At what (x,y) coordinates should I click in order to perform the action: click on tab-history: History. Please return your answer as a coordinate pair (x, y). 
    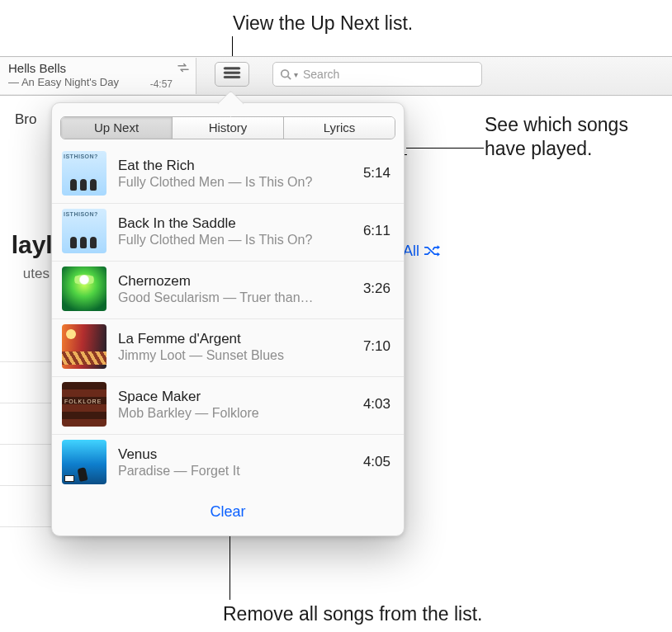
    Looking at the image, I should click on (228, 128).